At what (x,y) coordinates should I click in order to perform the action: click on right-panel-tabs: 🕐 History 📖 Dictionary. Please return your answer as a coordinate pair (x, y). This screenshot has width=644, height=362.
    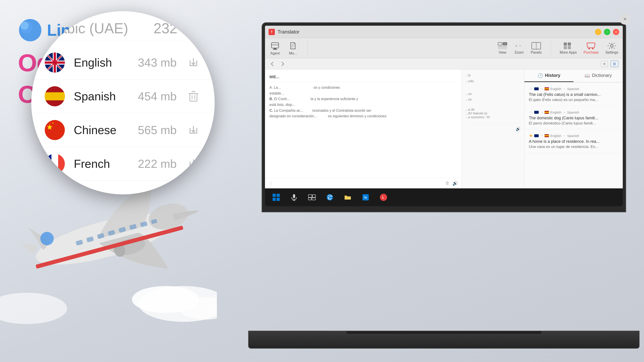
    Looking at the image, I should click on (574, 76).